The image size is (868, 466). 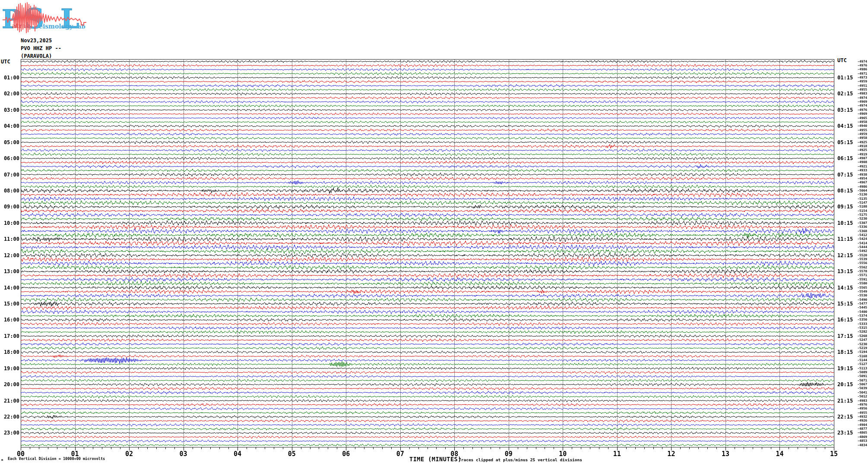 I want to click on trace-offset-value: -4971, so click(x=860, y=74).